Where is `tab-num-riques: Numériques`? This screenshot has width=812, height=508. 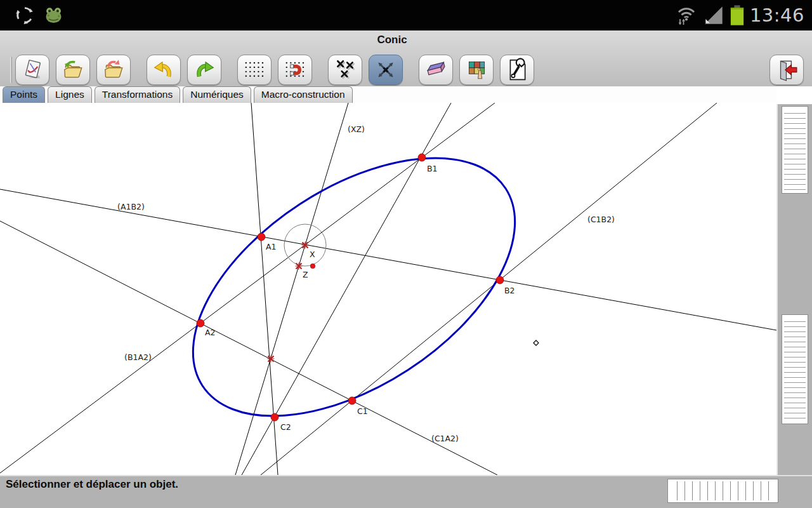 tab-num-riques: Numériques is located at coordinates (217, 95).